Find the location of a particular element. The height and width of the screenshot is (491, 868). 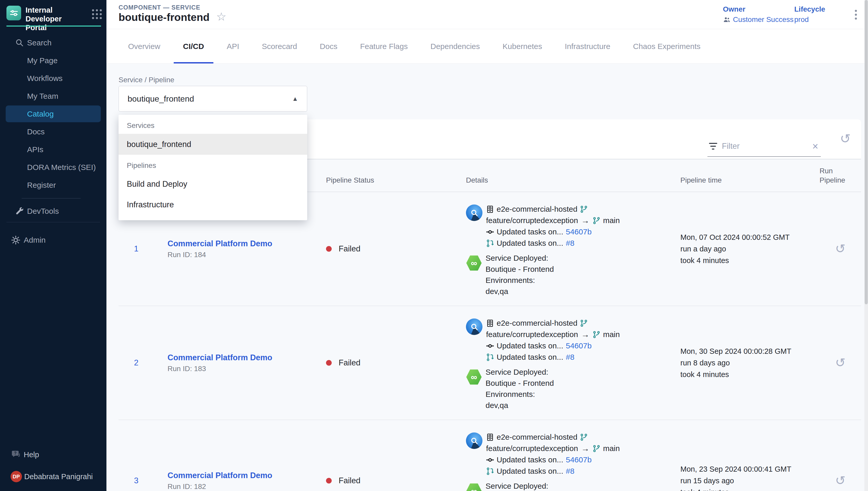

user-avatar: DP is located at coordinates (16, 476).